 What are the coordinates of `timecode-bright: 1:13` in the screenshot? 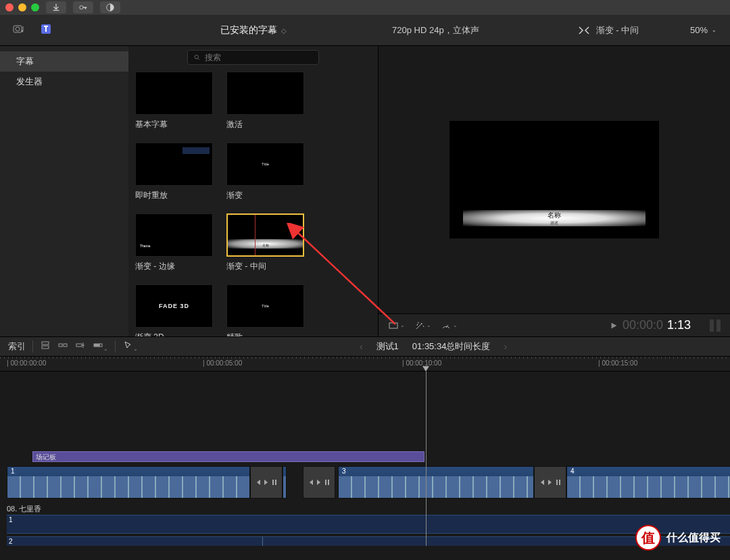 It's located at (679, 326).